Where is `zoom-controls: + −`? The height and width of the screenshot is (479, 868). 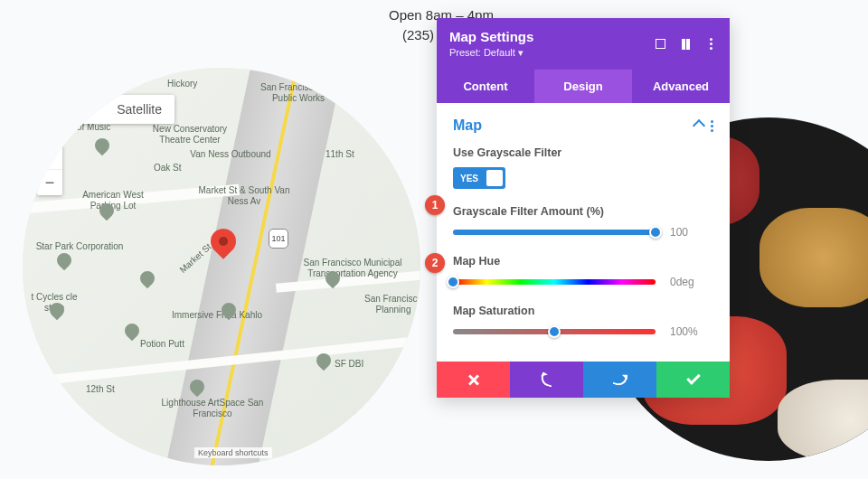 zoom-controls: + − is located at coordinates (50, 170).